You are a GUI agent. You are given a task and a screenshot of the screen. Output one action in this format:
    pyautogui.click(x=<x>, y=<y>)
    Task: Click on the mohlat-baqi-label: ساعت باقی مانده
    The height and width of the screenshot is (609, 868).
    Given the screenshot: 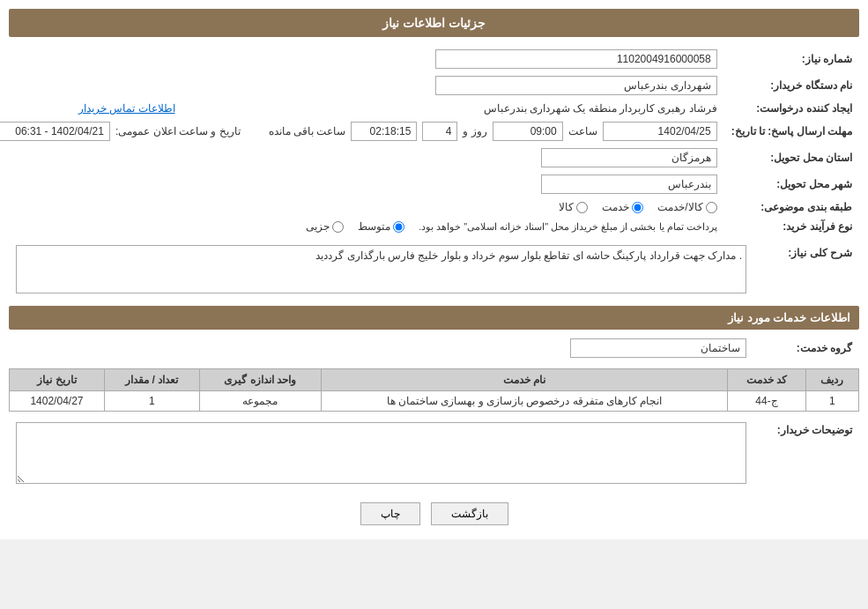 What is the action you would take?
    pyautogui.click(x=308, y=131)
    